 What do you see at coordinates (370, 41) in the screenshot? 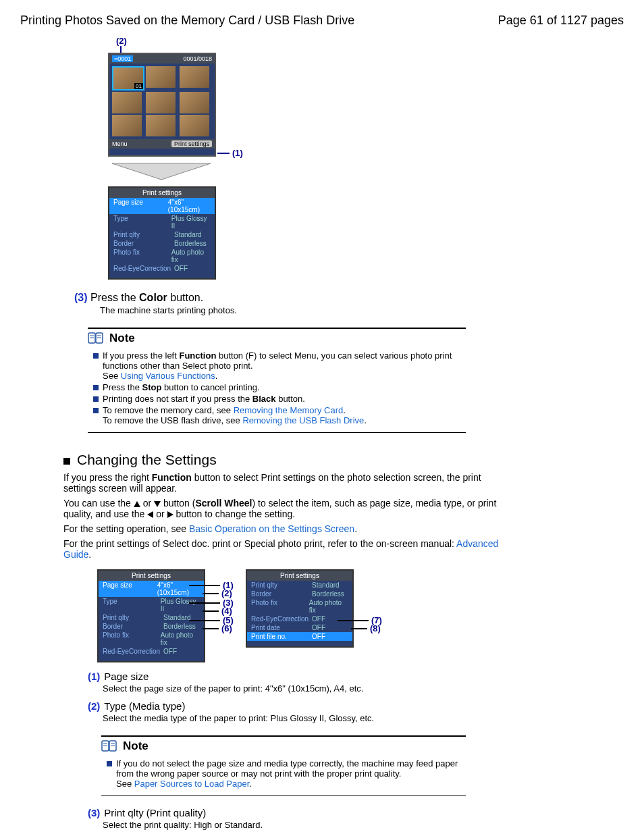
I see `callout-2: (2)` at bounding box center [370, 41].